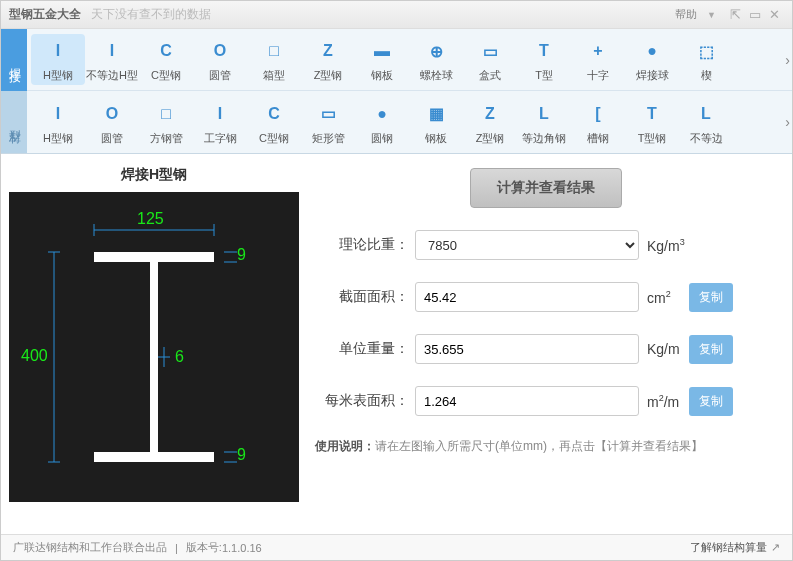  Describe the element at coordinates (14, 60) in the screenshot. I see `side-tab-welding: 焊接` at that location.